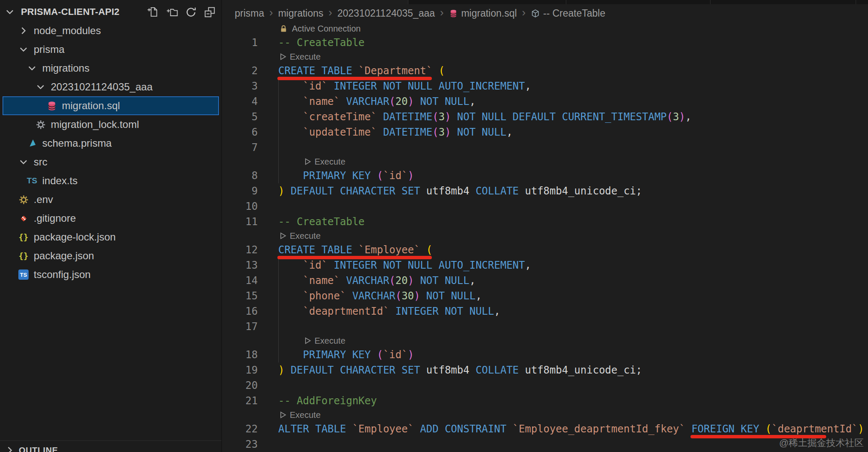 Image resolution: width=868 pixels, height=452 pixels. Describe the element at coordinates (111, 143) in the screenshot. I see `tree-item-schema.prisma: schema.prisma` at that location.